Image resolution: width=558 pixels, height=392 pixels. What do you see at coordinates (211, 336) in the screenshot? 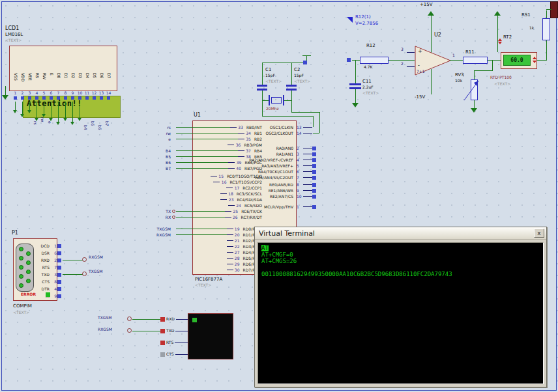
I see `gsm-terminal-box` at bounding box center [211, 336].